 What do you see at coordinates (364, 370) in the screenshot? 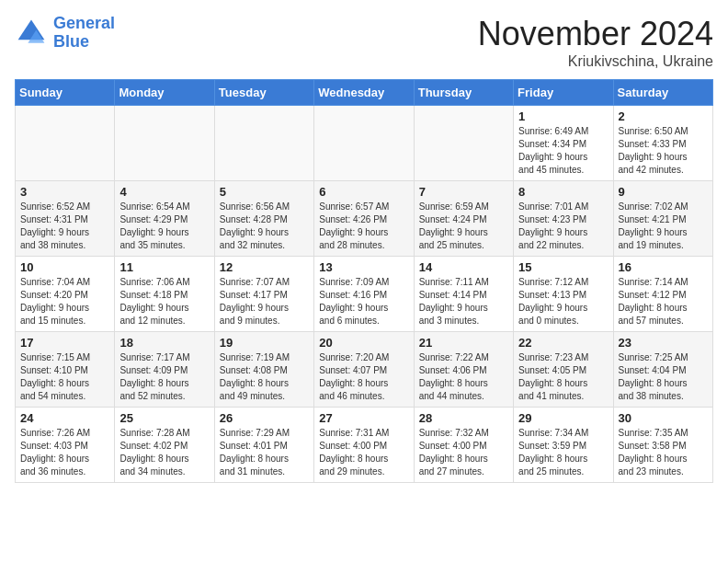
I see `week-row-4: 17Sunrise: 7:15 AM Sunset: 4:10 PM Dayli…` at bounding box center [364, 370].